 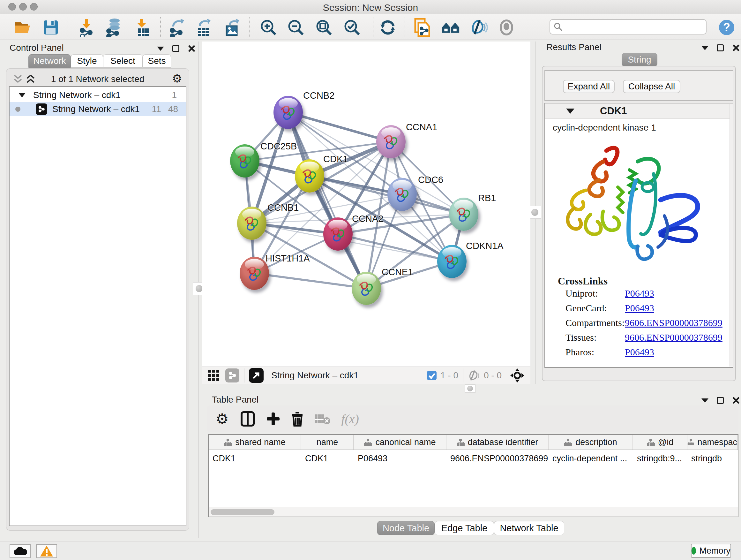 I want to click on column-header-name: name, so click(x=328, y=442).